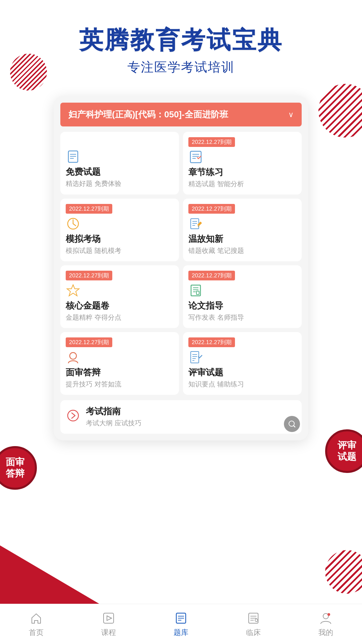 The image size is (362, 644). Describe the element at coordinates (36, 633) in the screenshot. I see `nav-home-label: 首页` at that location.